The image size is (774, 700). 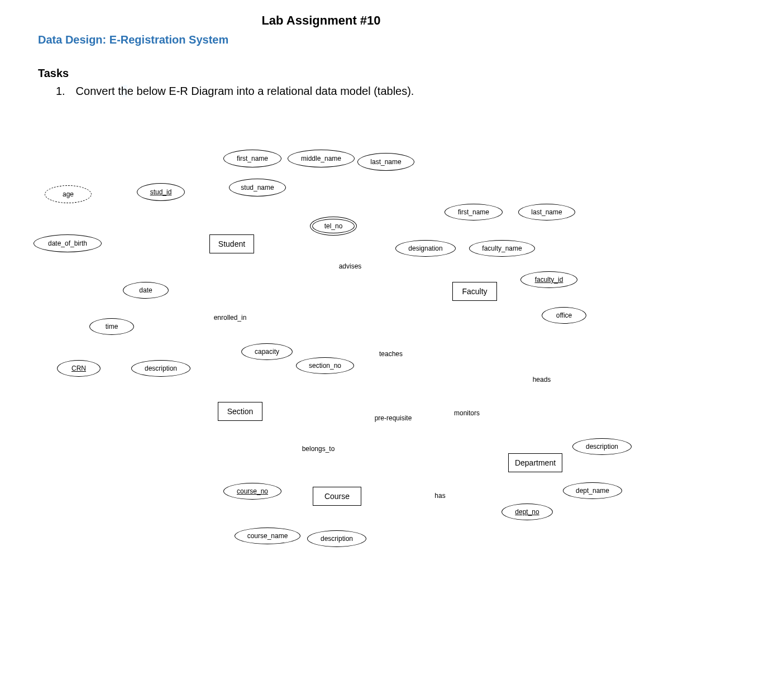 I want to click on entity-student: Student, so click(x=232, y=244).